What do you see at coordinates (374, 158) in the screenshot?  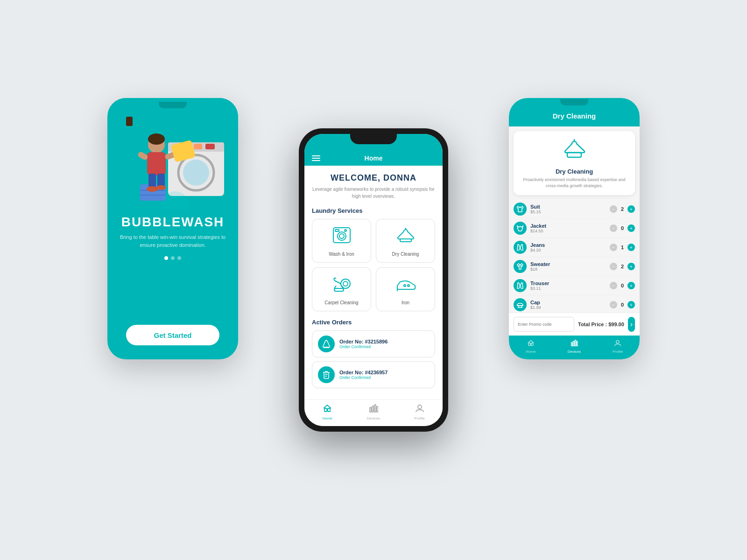 I see `top-nav: Home` at bounding box center [374, 158].